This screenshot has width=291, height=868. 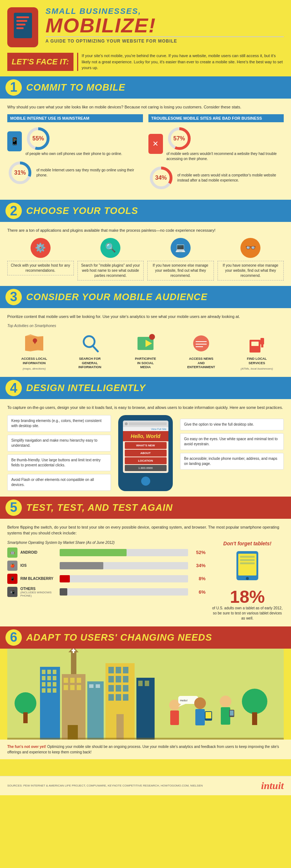 I want to click on activity-1-label: ACCESS LOCALINFORMATION, so click(x=34, y=361).